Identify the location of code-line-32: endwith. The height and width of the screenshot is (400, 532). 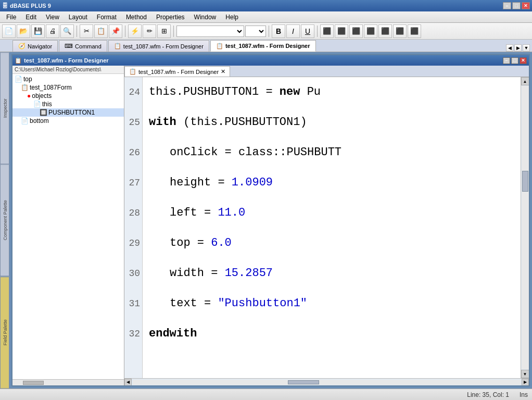
(335, 334).